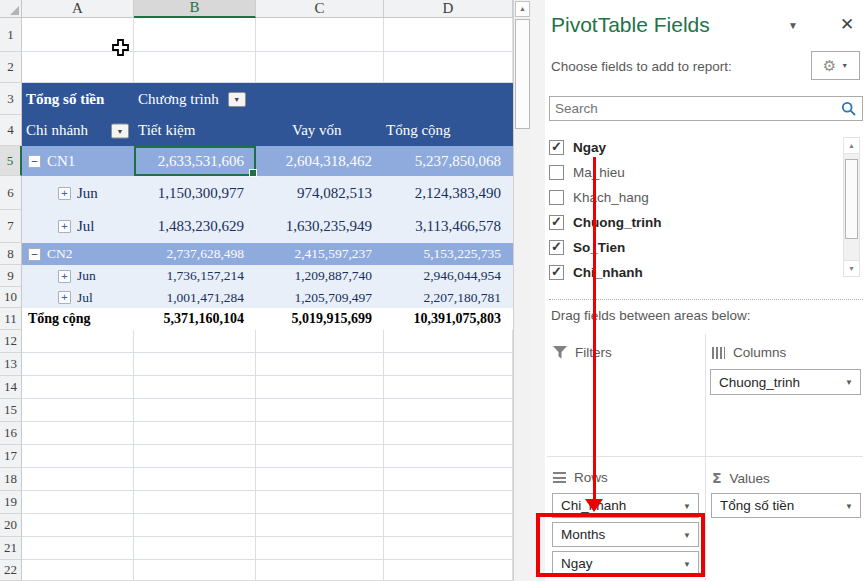  What do you see at coordinates (11, 480) in the screenshot?
I see `row-header-18: 18` at bounding box center [11, 480].